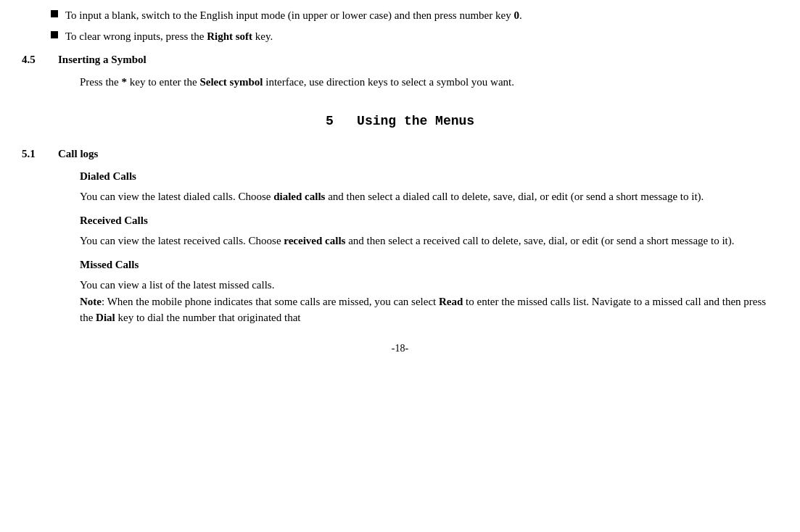 This screenshot has width=800, height=532. What do you see at coordinates (91, 302) in the screenshot?
I see `note-label: Note` at bounding box center [91, 302].